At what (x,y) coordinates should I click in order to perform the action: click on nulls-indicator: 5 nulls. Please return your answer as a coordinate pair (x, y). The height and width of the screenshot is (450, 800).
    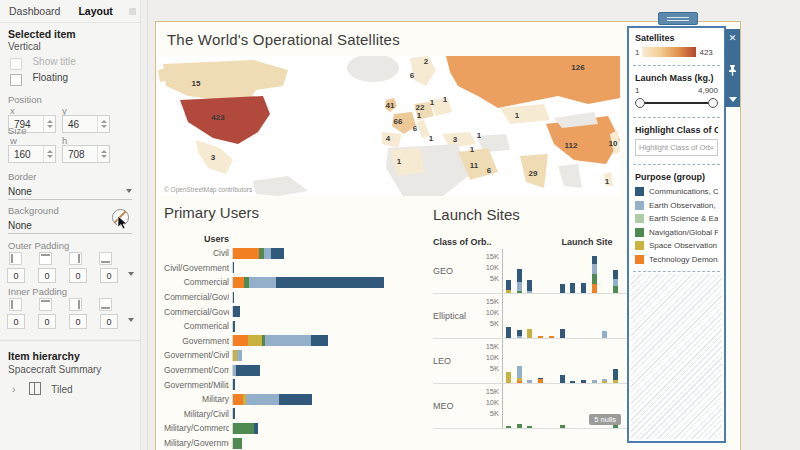
    Looking at the image, I should click on (605, 420).